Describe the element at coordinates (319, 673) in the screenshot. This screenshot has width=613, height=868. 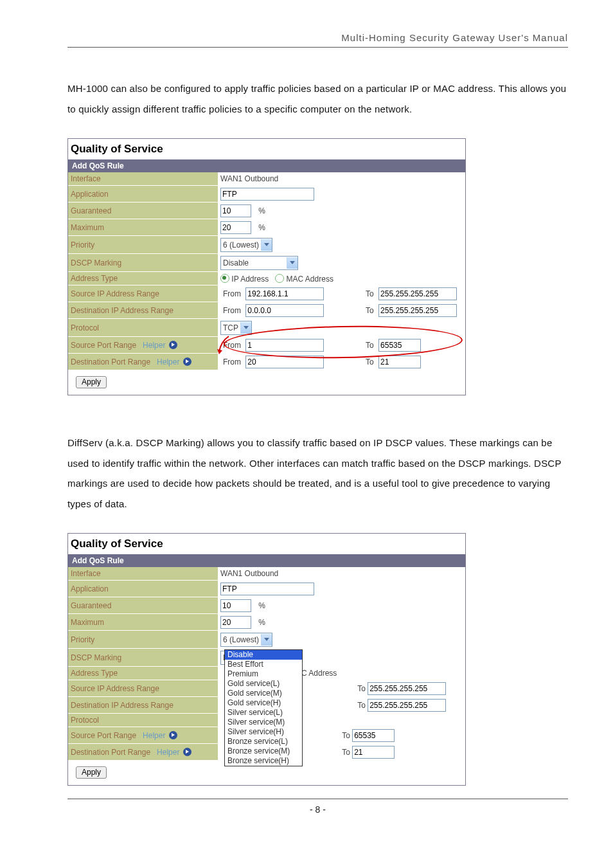
I see `caddr-label: C Address` at that location.